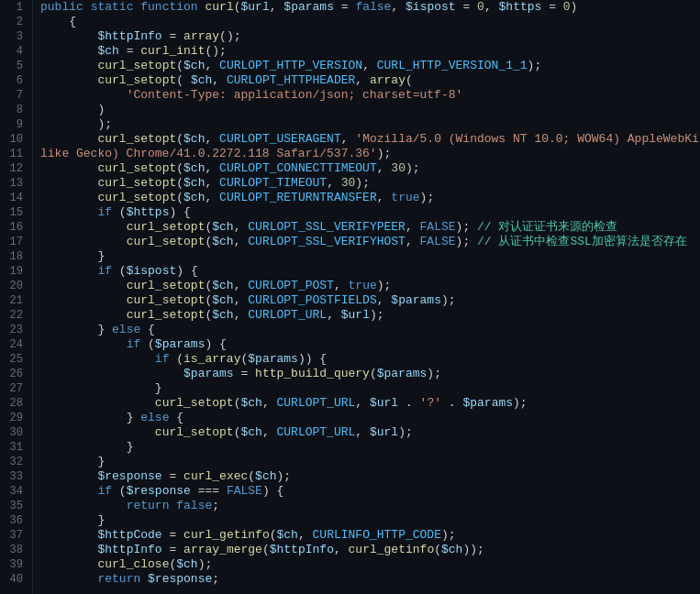  What do you see at coordinates (367, 183) in the screenshot?
I see `code-line-13: curl_setopt($ch, CURLOPT_TIMEOUT, 30);` at bounding box center [367, 183].